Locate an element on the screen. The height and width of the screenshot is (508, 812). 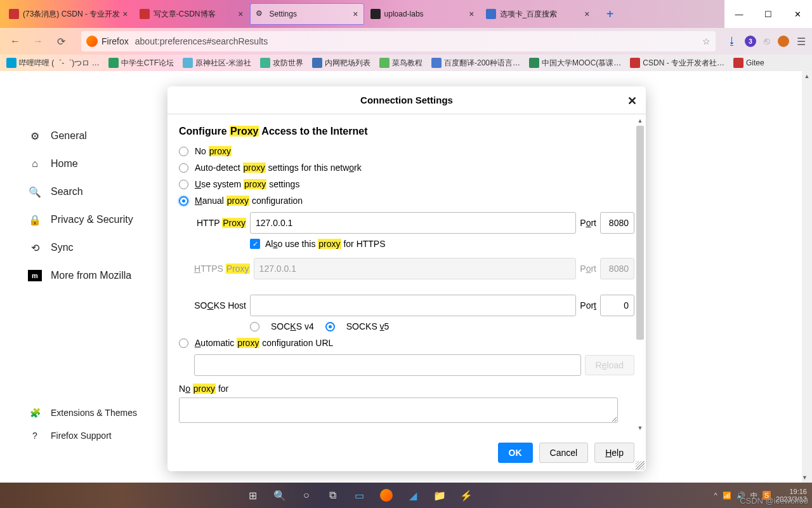
cortana-icon: ○ is located at coordinates (306, 495).